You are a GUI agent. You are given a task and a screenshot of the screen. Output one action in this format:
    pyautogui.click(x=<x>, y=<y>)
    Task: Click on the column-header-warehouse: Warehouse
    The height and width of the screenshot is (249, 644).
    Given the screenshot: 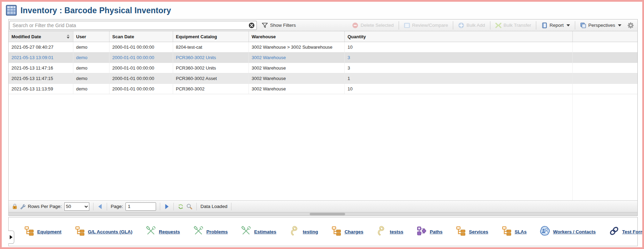 What is the action you would take?
    pyautogui.click(x=297, y=37)
    